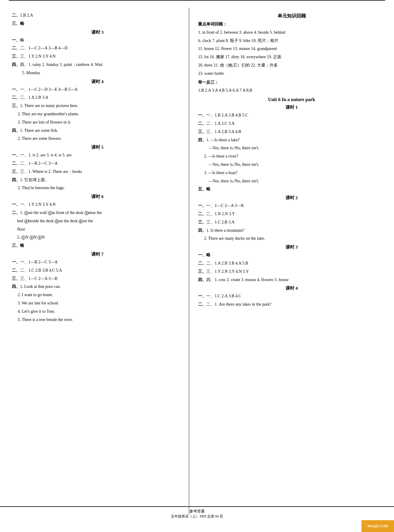 The width and height of the screenshot is (394, 532). Describe the element at coordinates (291, 16) in the screenshot. I see `danyuan-title: 单元知识回顾` at that location.